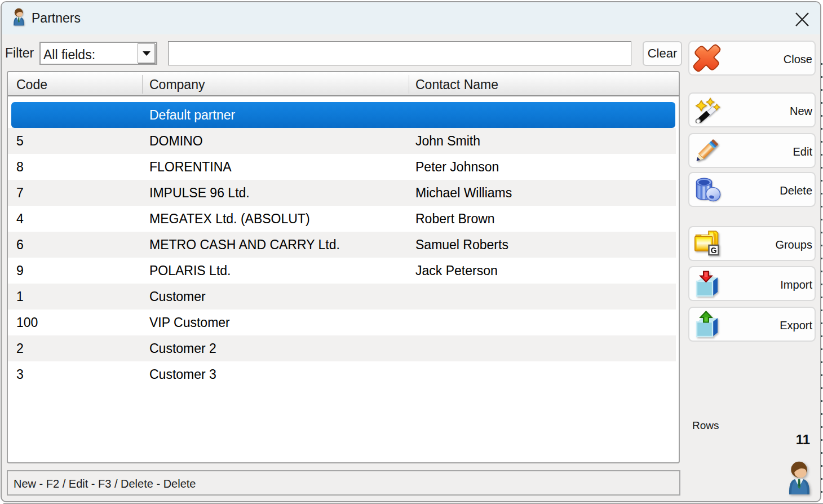 The width and height of the screenshot is (823, 504). I want to click on svg-text: G, so click(714, 250).